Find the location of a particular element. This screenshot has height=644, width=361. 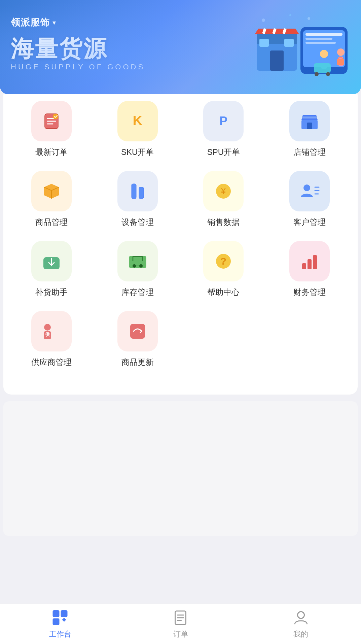

goods-update-icon-wrap is located at coordinates (138, 331).